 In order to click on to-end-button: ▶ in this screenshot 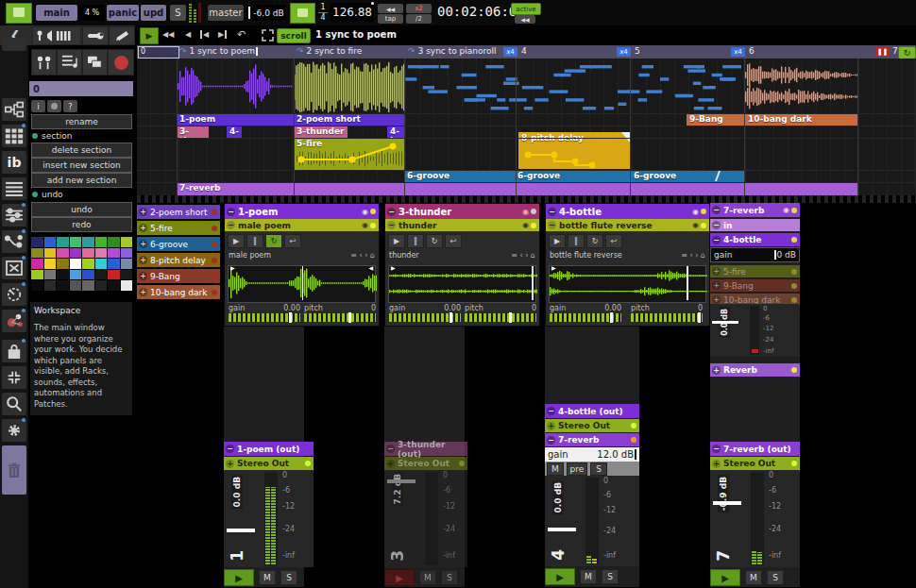, I will do `click(223, 34)`.